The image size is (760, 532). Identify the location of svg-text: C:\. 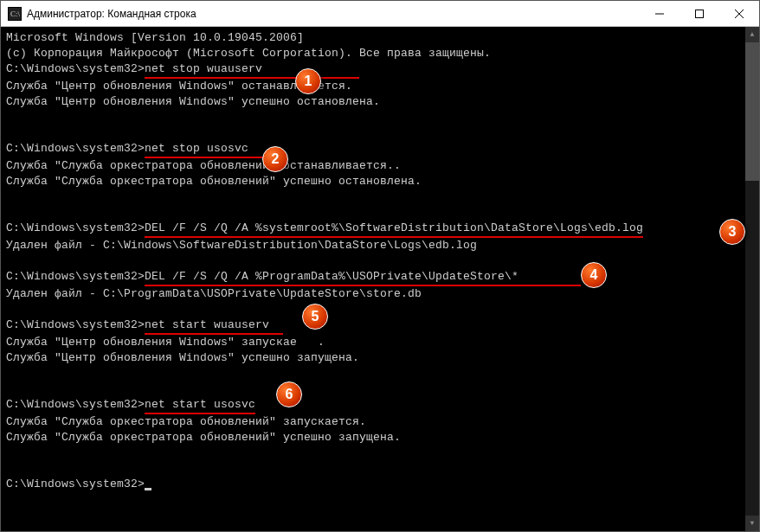
(16, 14).